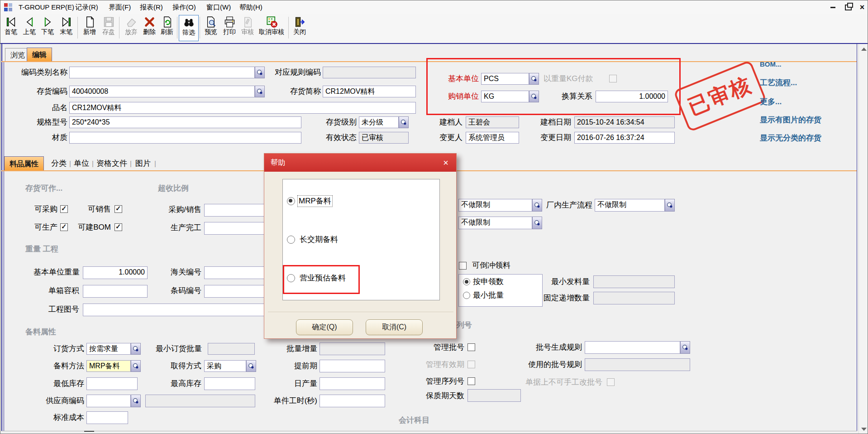 This screenshot has width=868, height=434. Describe the element at coordinates (112, 384) in the screenshot. I see `min-stock-field` at that location.